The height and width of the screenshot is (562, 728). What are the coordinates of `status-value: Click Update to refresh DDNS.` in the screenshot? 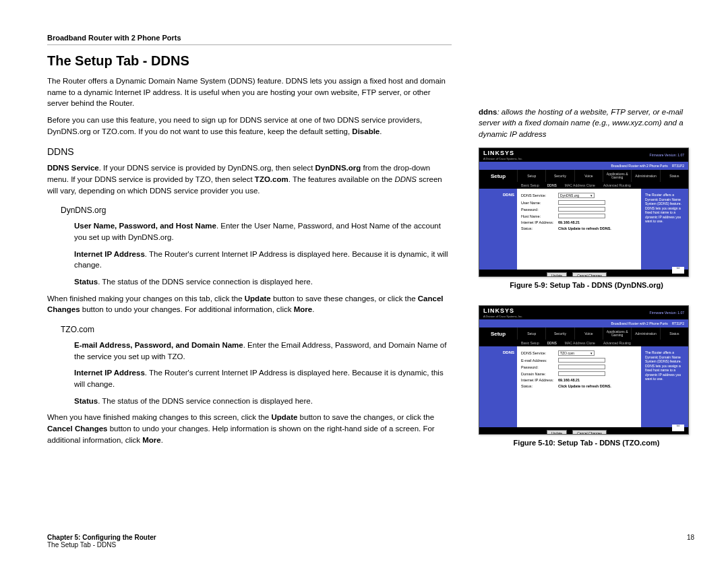 It's located at (585, 386).